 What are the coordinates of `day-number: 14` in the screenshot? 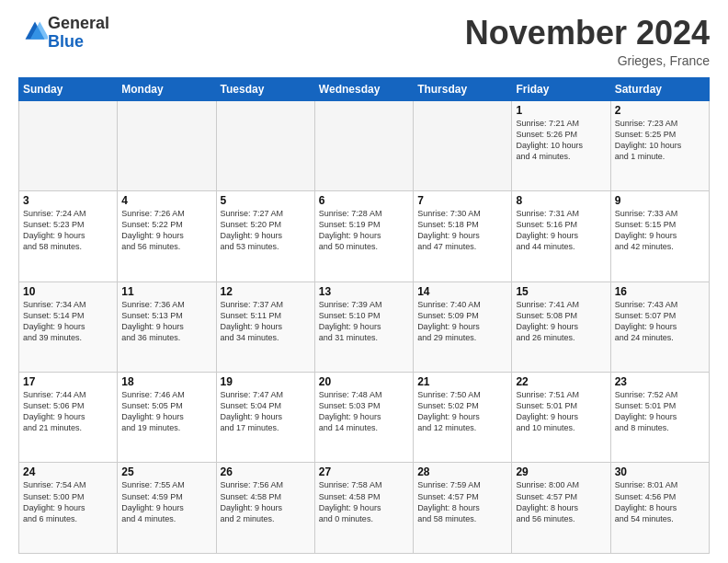 It's located at (462, 292).